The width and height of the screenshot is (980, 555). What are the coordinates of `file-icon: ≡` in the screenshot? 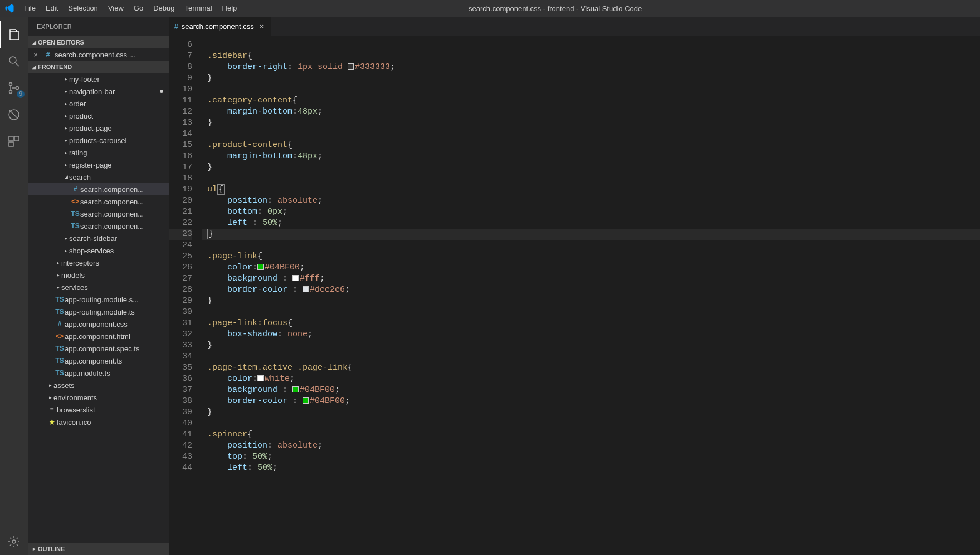 It's located at (52, 410).